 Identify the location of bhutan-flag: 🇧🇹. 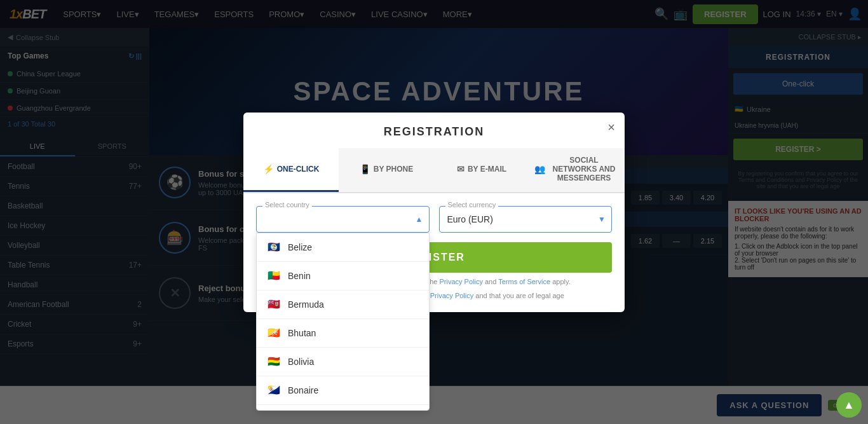
(274, 333).